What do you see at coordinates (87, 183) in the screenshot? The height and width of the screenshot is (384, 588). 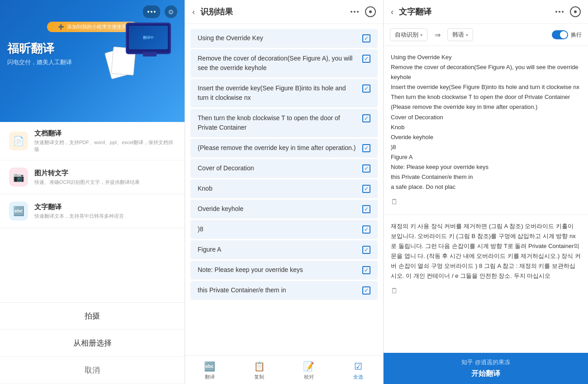 I see `img-menu-desc: 快速、准确OCR识别图片文字，并提供翻译结果` at bounding box center [87, 183].